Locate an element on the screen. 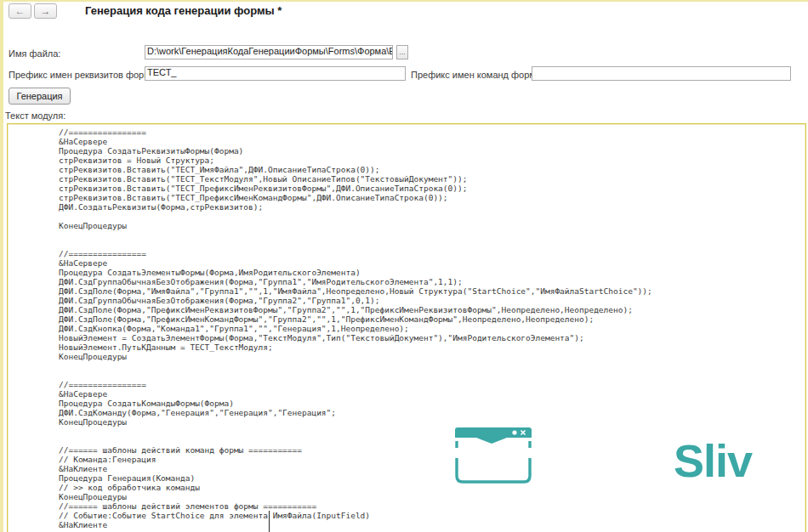 The width and height of the screenshot is (808, 532). text-caret is located at coordinates (269, 522).